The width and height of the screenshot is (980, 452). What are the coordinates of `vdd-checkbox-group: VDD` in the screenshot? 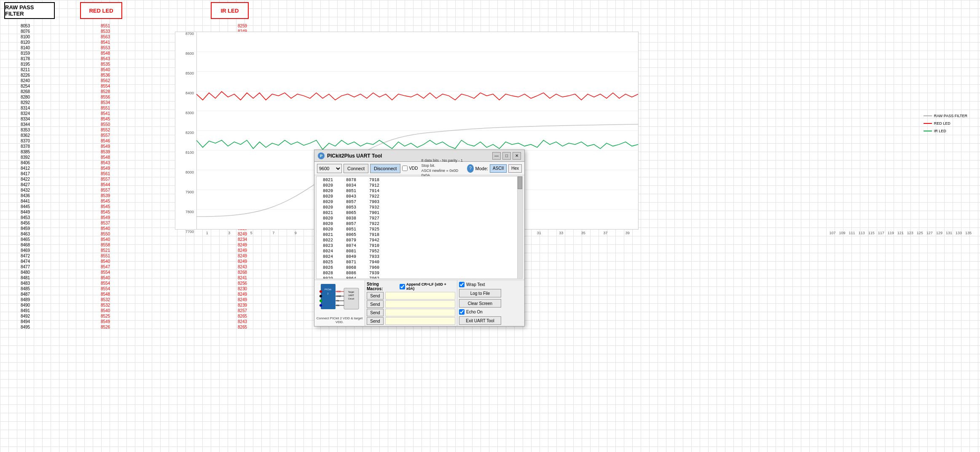 It's located at (410, 168).